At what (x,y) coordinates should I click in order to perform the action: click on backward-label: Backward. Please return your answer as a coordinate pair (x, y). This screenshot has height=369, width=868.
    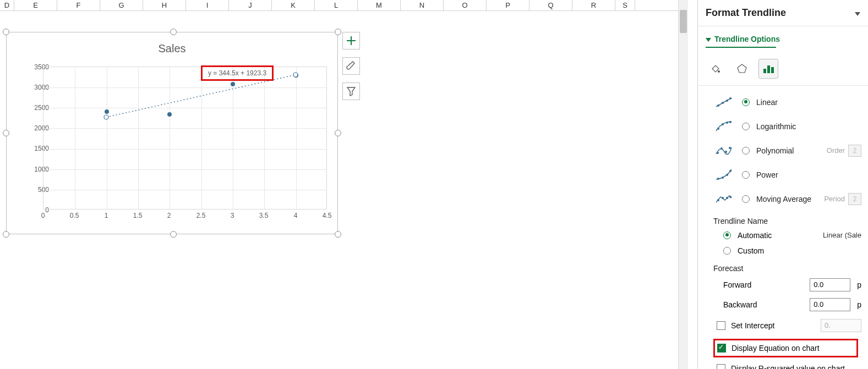
    Looking at the image, I should click on (740, 305).